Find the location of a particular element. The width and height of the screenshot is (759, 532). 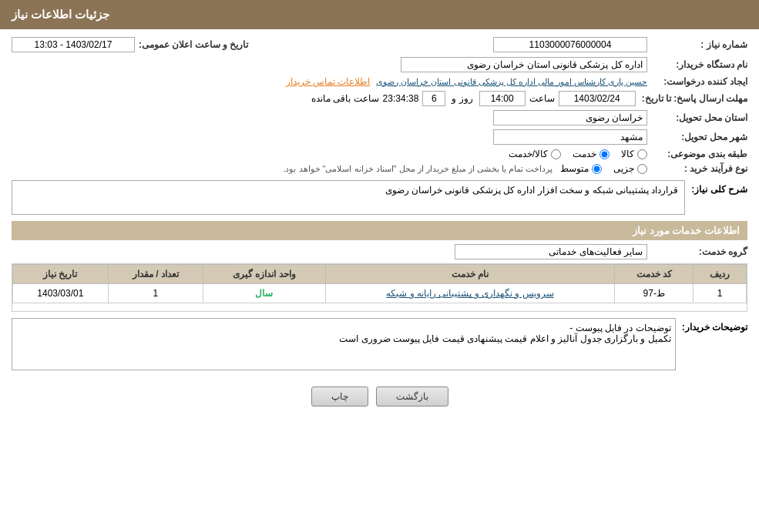

print-button: چاپ is located at coordinates (340, 396).